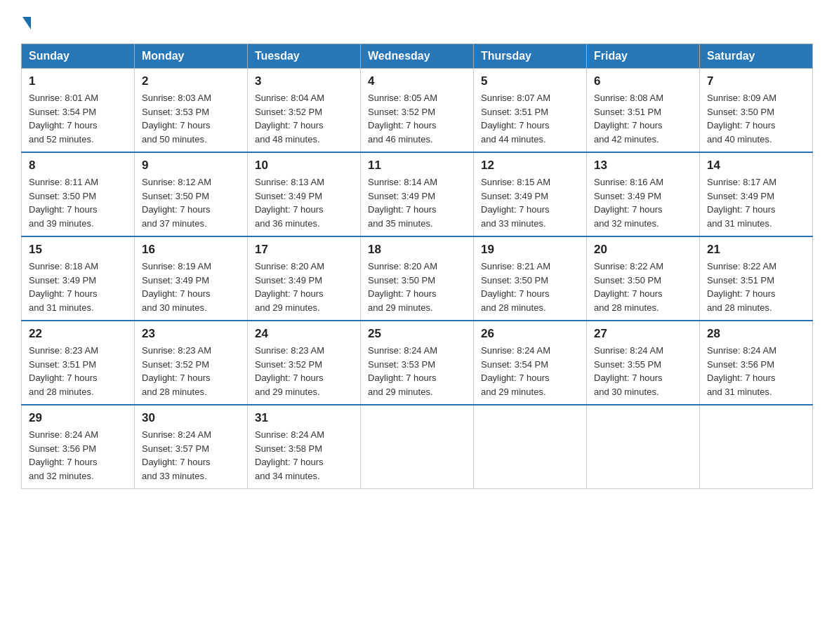 The width and height of the screenshot is (834, 644). I want to click on day-number: 3, so click(304, 81).